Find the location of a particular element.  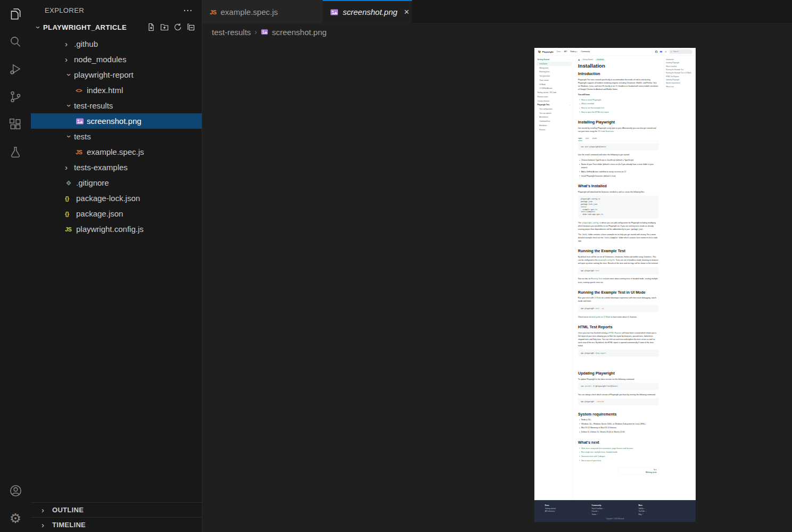

docs-toc: Introduction Installing Playwright What'… is located at coordinates (680, 278).